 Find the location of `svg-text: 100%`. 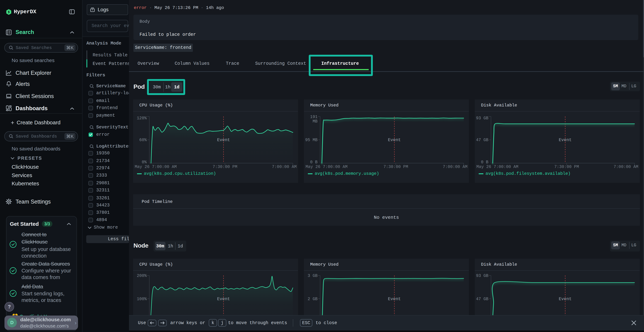

svg-text: 100% is located at coordinates (142, 299).